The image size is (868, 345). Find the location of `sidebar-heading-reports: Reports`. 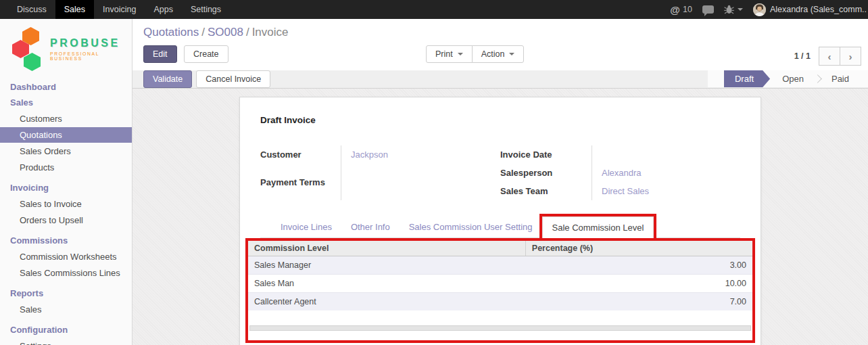

sidebar-heading-reports: Reports is located at coordinates (66, 294).